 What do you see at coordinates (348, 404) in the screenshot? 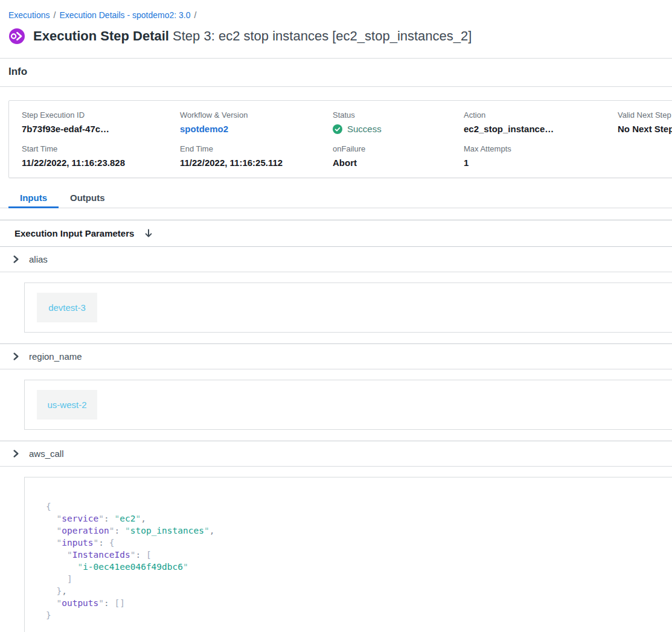
I see `param-value-box: us-west-2` at bounding box center [348, 404].